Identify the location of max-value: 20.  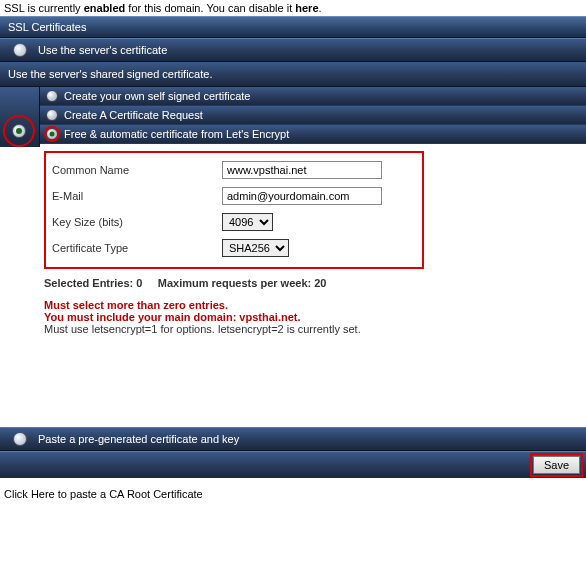
(320, 283).